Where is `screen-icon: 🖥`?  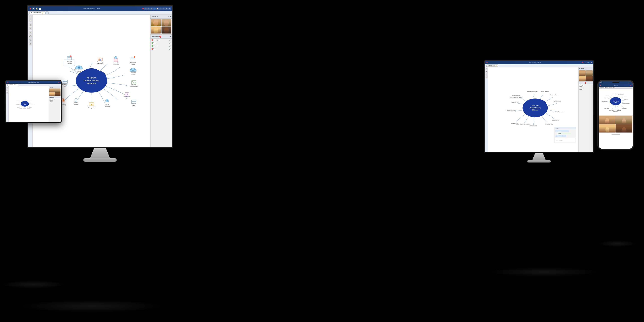 screen-icon: 🖥 is located at coordinates (152, 8).